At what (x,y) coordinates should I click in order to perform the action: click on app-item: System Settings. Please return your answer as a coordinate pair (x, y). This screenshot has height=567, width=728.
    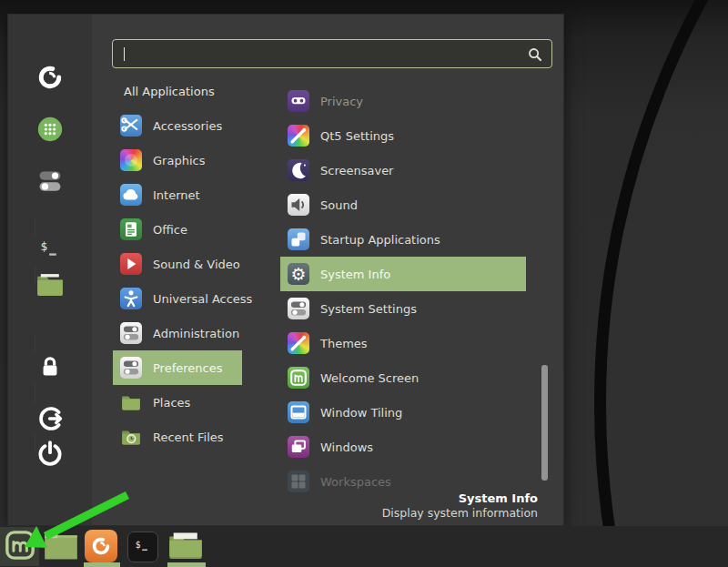
    Looking at the image, I should click on (403, 309).